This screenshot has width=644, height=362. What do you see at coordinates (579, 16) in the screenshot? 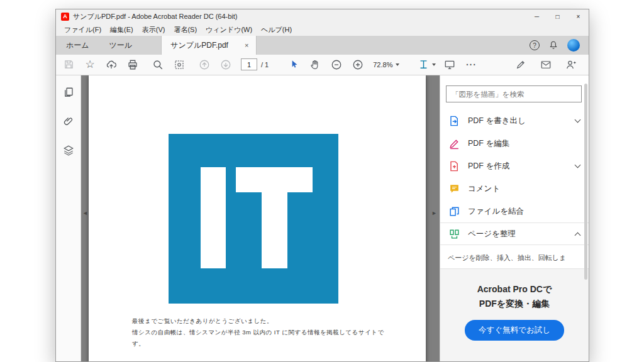
I see `close-button: ×` at bounding box center [579, 16].